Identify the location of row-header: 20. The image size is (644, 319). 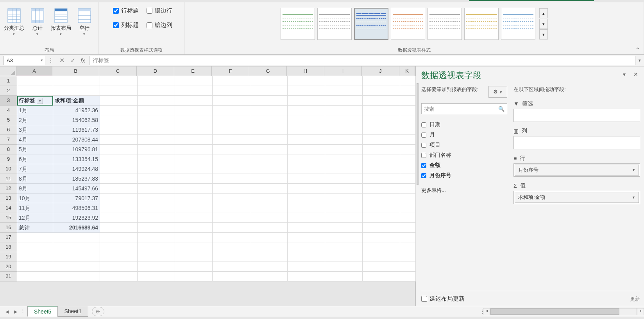
(9, 267).